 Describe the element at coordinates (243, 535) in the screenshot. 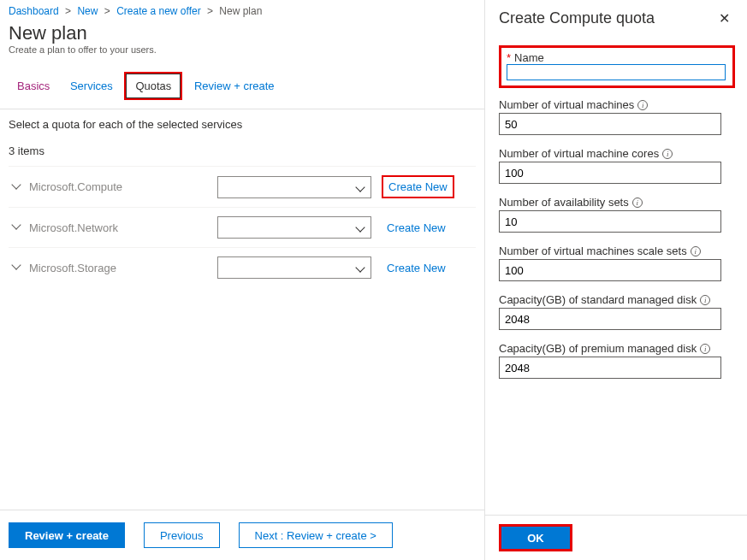

I see `footer-bar: Review + create Previous Next` at that location.